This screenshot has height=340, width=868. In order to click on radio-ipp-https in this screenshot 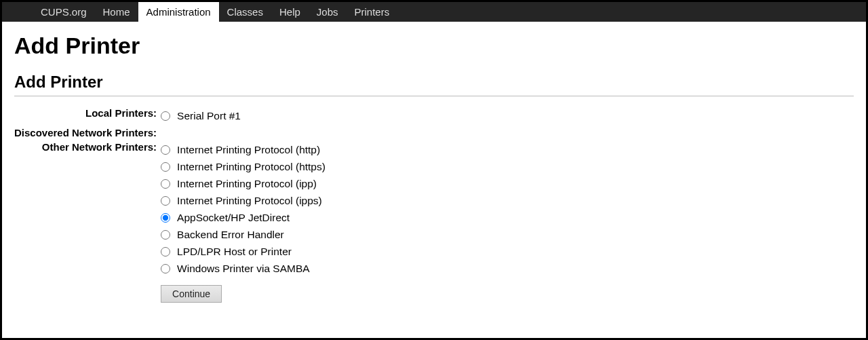, I will do `click(165, 167)`.